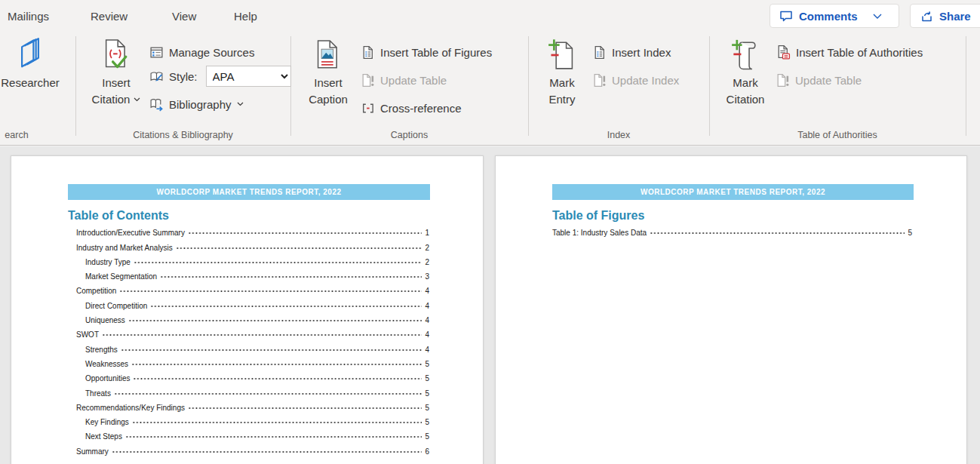 This screenshot has height=464, width=980. Describe the element at coordinates (745, 72) in the screenshot. I see `mark-citation-button: Mark Citation` at that location.